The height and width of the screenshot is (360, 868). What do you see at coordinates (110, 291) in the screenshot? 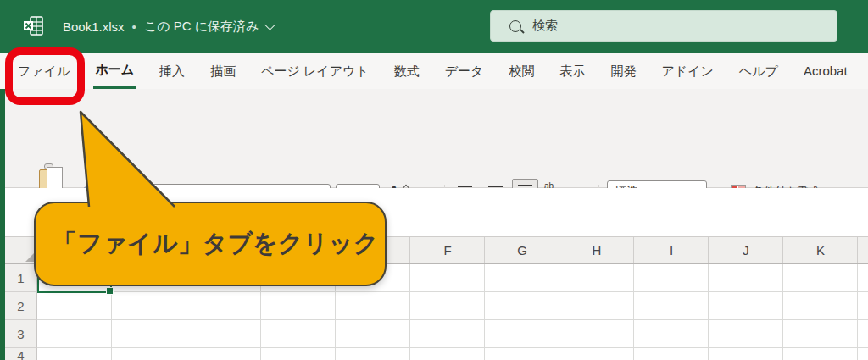
I see `fill-handle` at bounding box center [110, 291].